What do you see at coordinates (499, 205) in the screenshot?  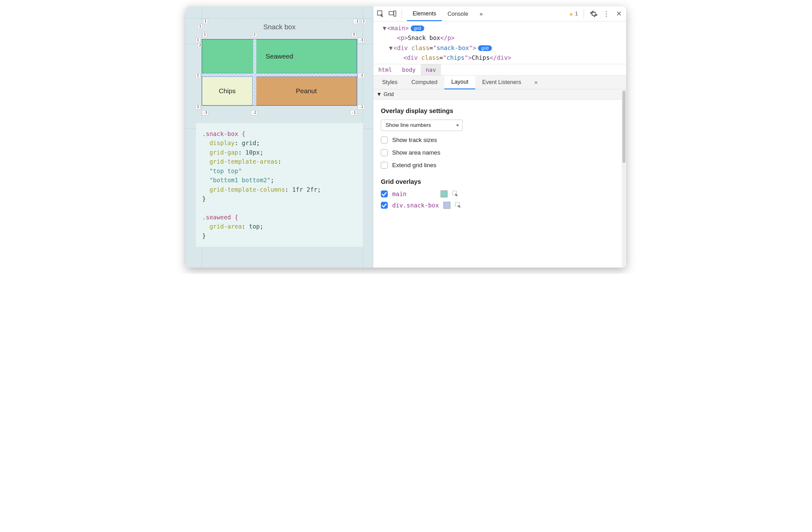 I see `overlay-snackbox: div.snack-box` at bounding box center [499, 205].